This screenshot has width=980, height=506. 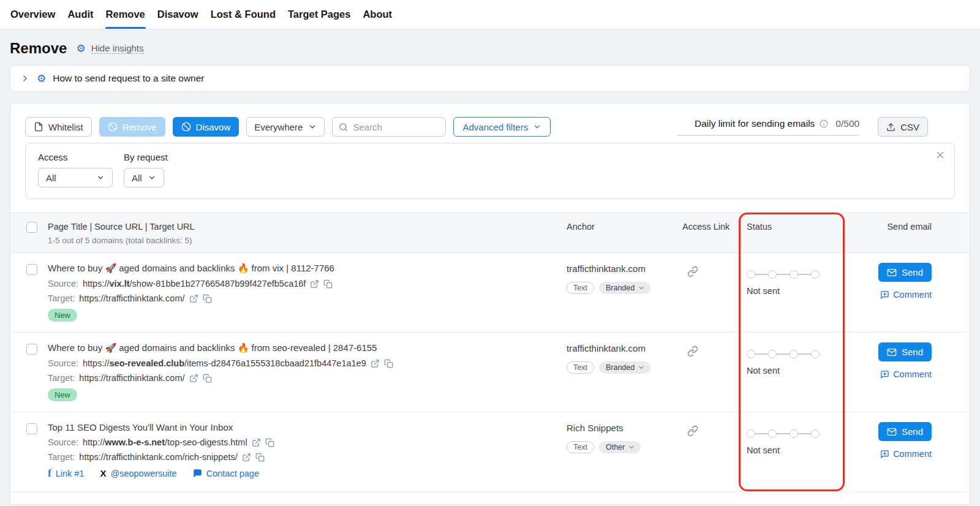 What do you see at coordinates (165, 442) in the screenshot?
I see `source-url: http://www.b-e-s.net/top-seo-digests.htm…` at bounding box center [165, 442].